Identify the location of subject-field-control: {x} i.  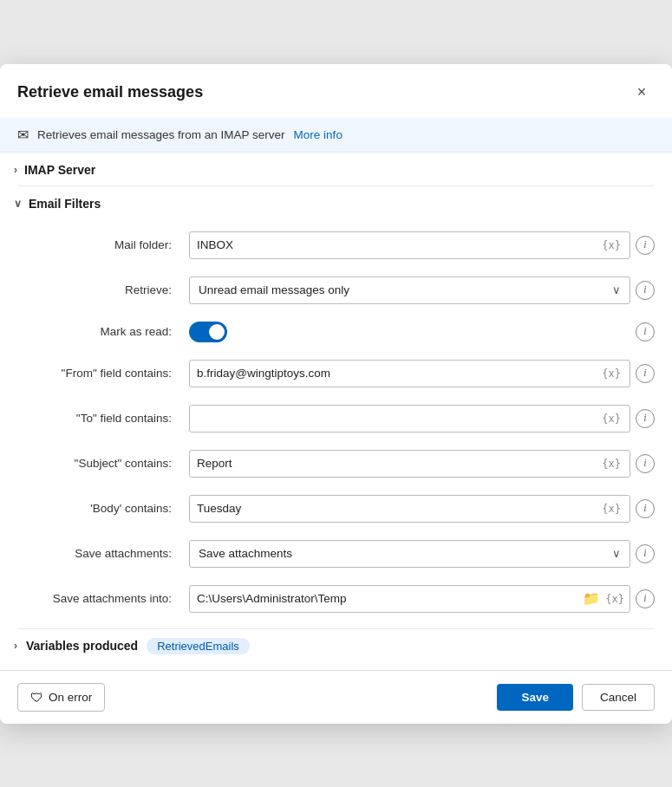
(421, 464).